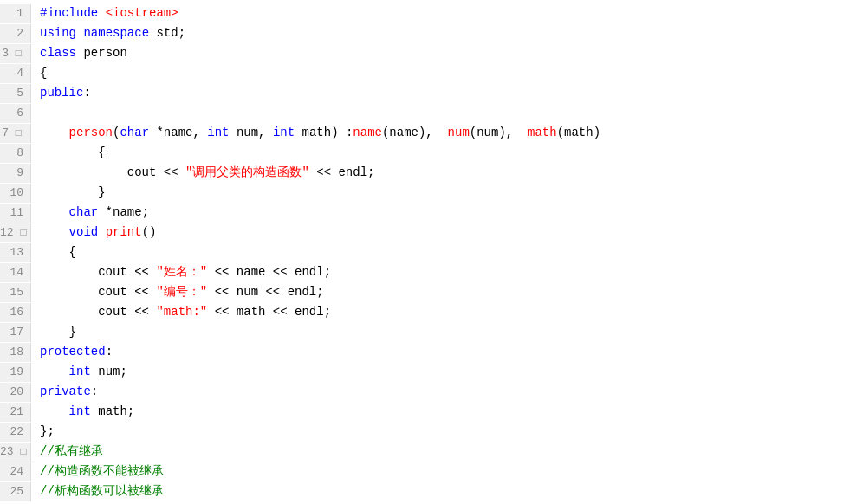 The width and height of the screenshot is (843, 504). What do you see at coordinates (149, 232) in the screenshot?
I see `token: ()` at bounding box center [149, 232].